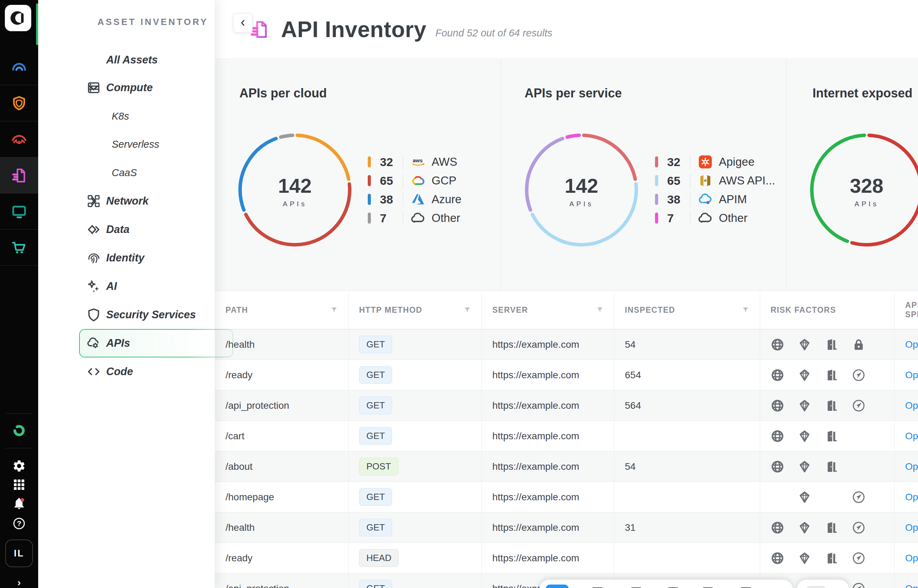  I want to click on legend-item-aws: 32awsAWS, so click(415, 162).